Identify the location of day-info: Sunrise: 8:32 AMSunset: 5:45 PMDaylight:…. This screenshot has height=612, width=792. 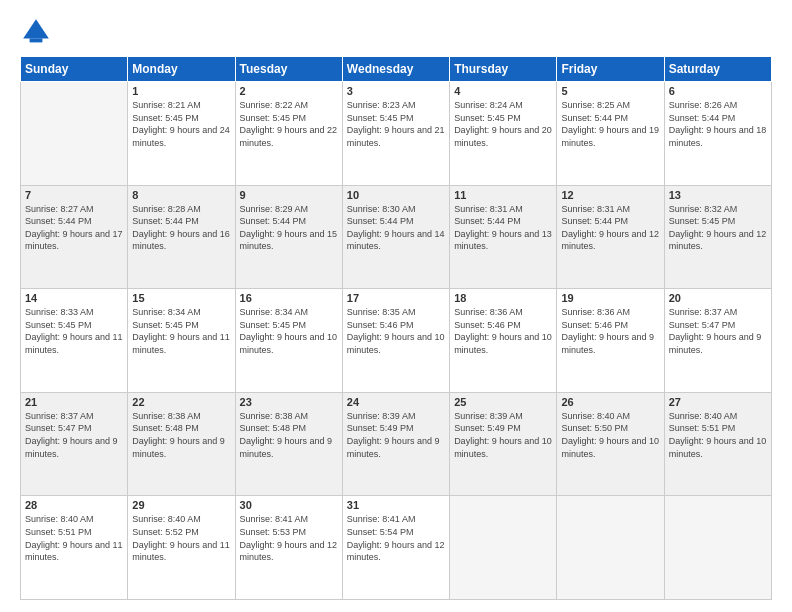
(718, 228).